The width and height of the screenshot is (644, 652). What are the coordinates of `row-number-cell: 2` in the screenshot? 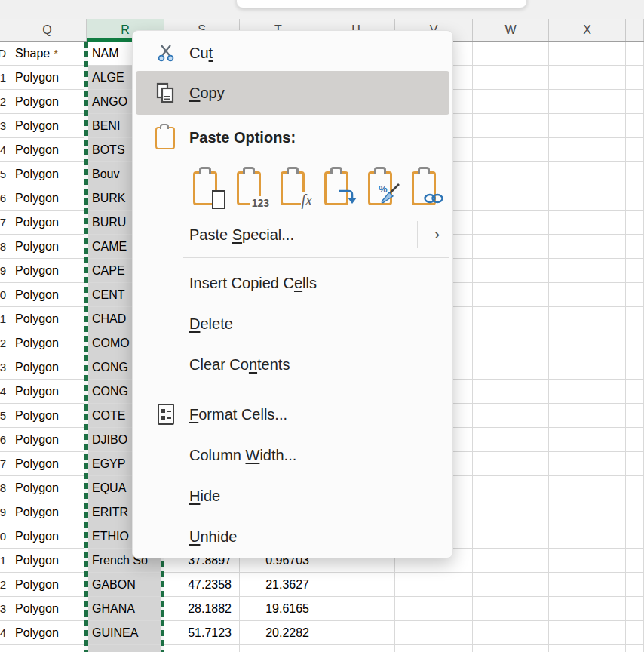 It's located at (5, 101).